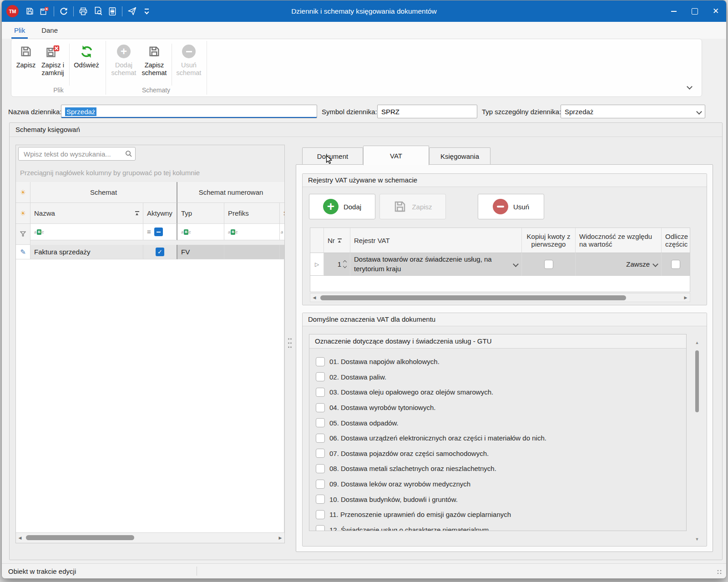 Image resolution: width=728 pixels, height=582 pixels. Describe the element at coordinates (30, 11) in the screenshot. I see `save-button-quick` at that location.